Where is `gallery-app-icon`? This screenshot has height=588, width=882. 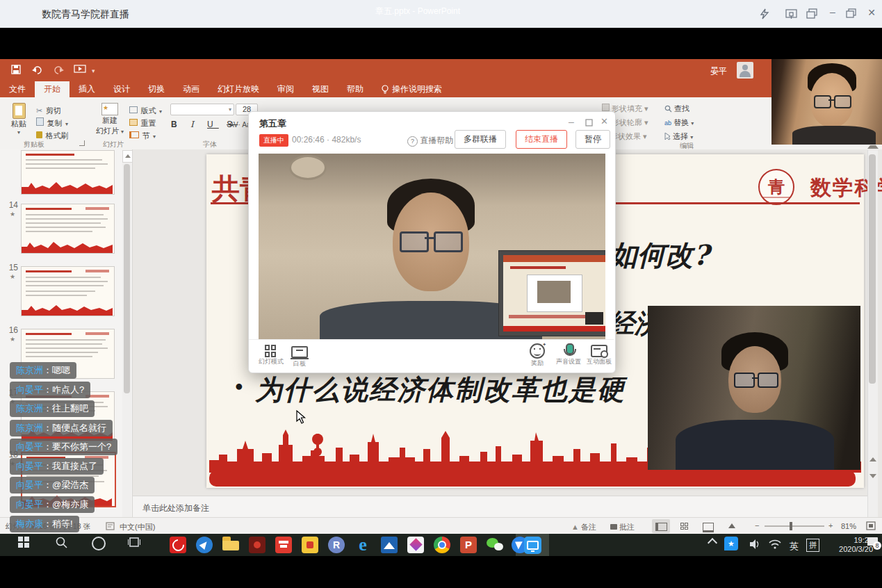 gallery-app-icon is located at coordinates (416, 545).